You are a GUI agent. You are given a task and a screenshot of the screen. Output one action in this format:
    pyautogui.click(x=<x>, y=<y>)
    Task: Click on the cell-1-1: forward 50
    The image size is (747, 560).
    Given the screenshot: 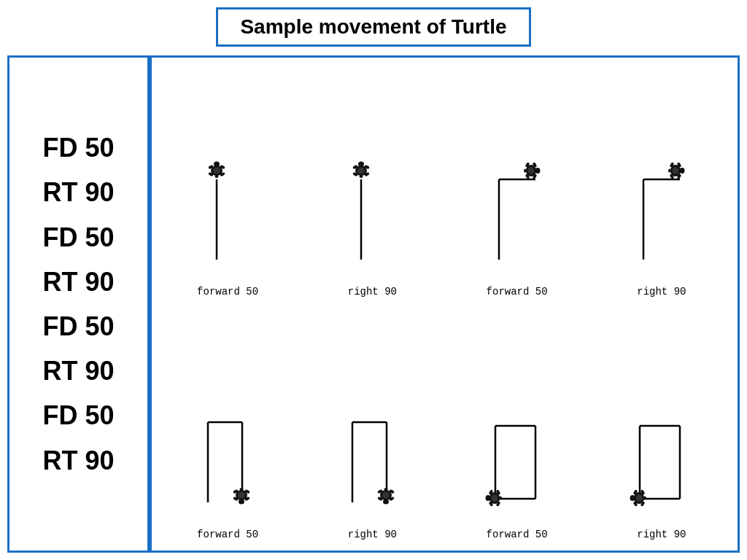 What is the action you would take?
    pyautogui.click(x=228, y=182)
    